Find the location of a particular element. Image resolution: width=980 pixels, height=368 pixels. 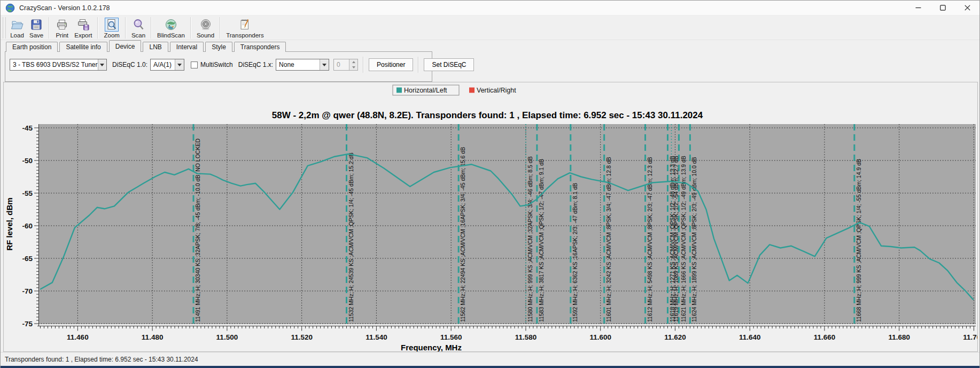

device-tab-page: 3 - TBS 6903 DVBS/S2 Tuner 1 DiSEqC 1.0:… is located at coordinates (219, 66).